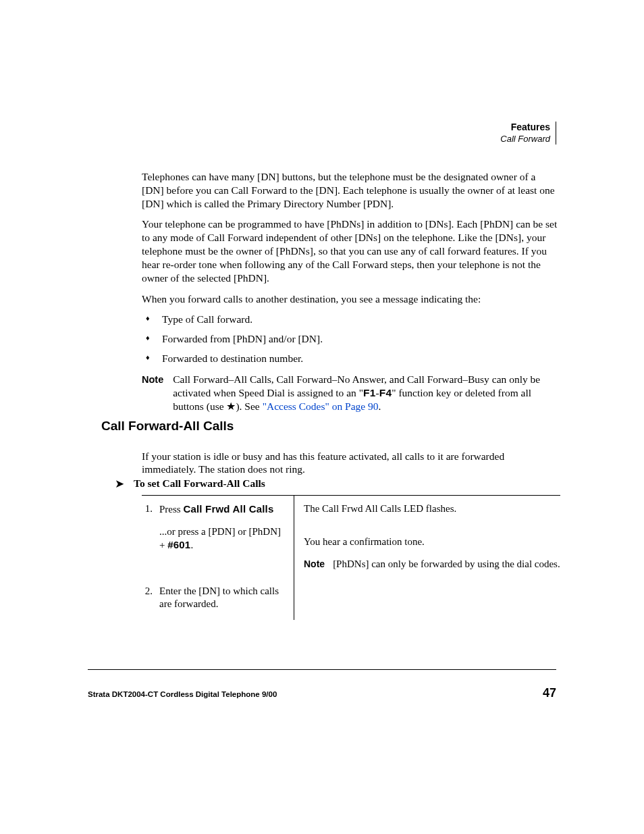  I want to click on header-section: Call Forward, so click(525, 139).